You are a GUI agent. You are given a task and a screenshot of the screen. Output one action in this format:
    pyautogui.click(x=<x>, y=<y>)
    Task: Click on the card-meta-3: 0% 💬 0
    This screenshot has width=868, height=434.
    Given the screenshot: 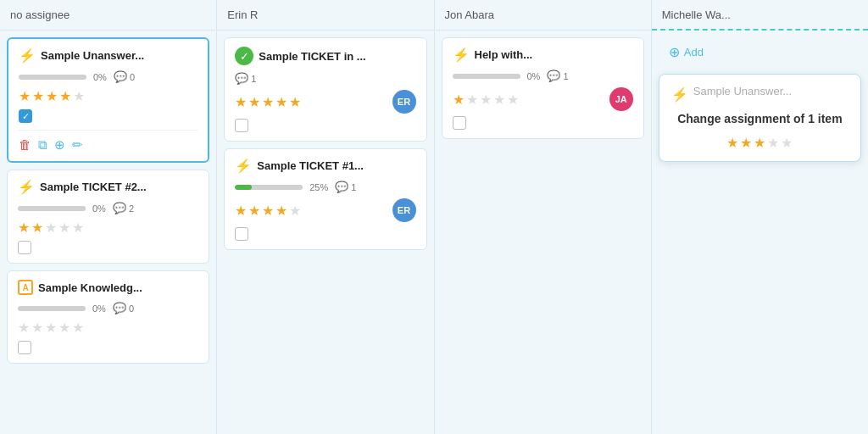 What is the action you would take?
    pyautogui.click(x=108, y=309)
    